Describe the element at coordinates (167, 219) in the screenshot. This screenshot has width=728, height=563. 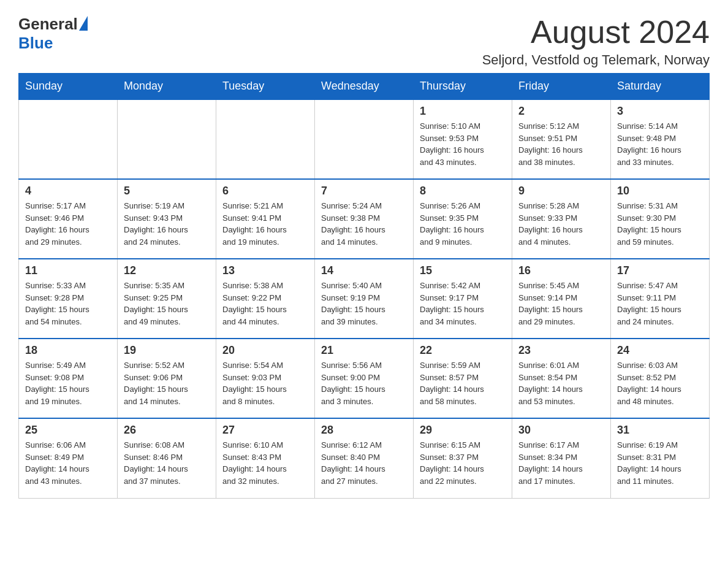
I see `calendar-cell: 5Sunrise: 5:19 AMSunset: 9:43 PMDaylight…` at that location.